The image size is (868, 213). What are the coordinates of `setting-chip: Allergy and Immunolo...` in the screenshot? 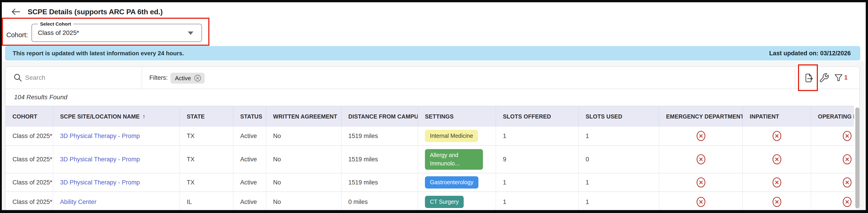 It's located at (454, 159).